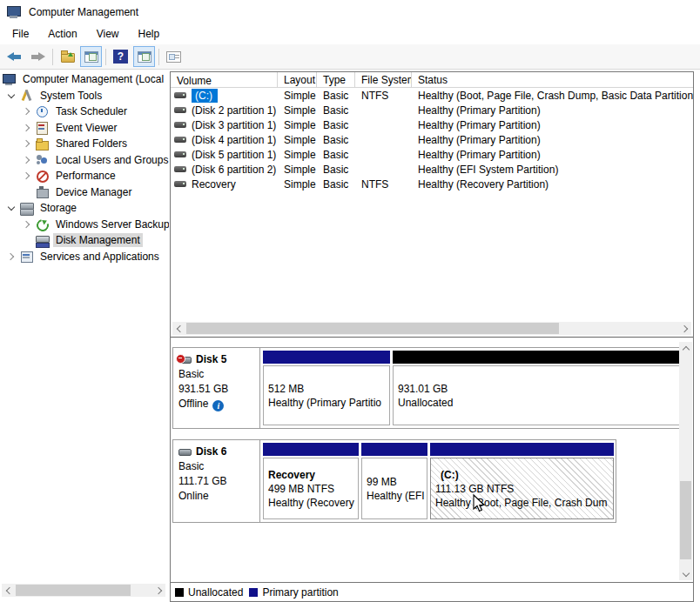 The image size is (700, 602). Describe the element at coordinates (145, 57) in the screenshot. I see `show-action-pane-button` at that location.